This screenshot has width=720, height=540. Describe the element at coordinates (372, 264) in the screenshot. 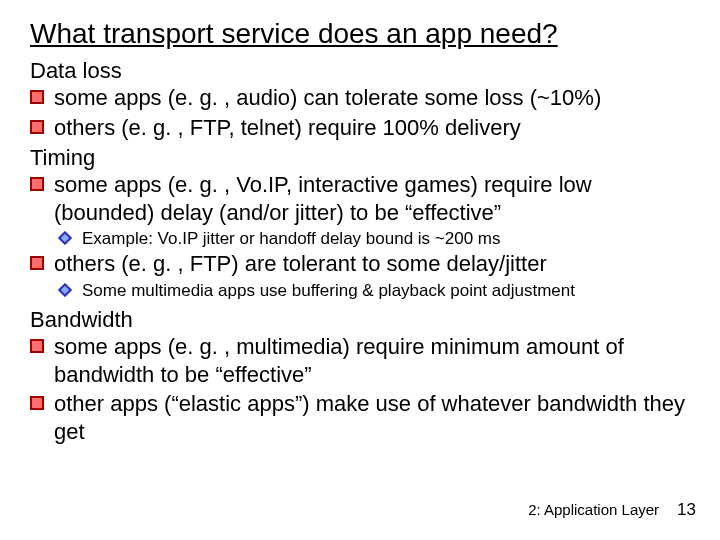

I see `bullet-text: others (e. g. , FTP) are tolerant to som…` at that location.